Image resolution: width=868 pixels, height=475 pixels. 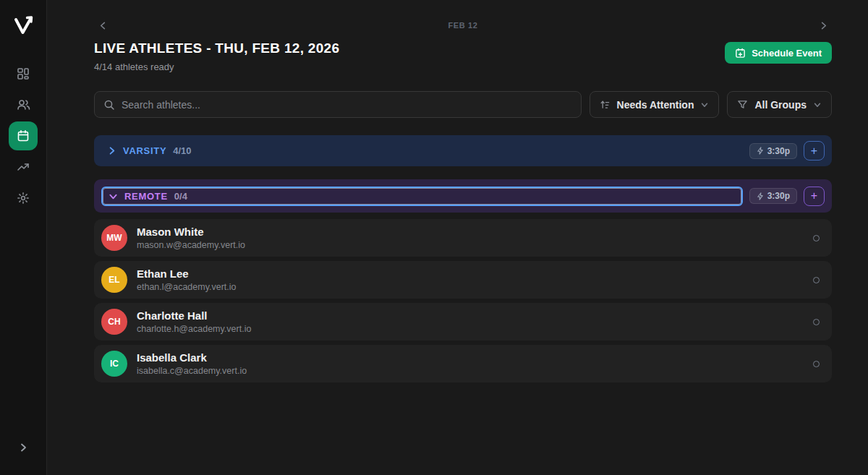 What do you see at coordinates (217, 67) in the screenshot?
I see `athletes-ready-count: 4/14 athletes ready` at bounding box center [217, 67].